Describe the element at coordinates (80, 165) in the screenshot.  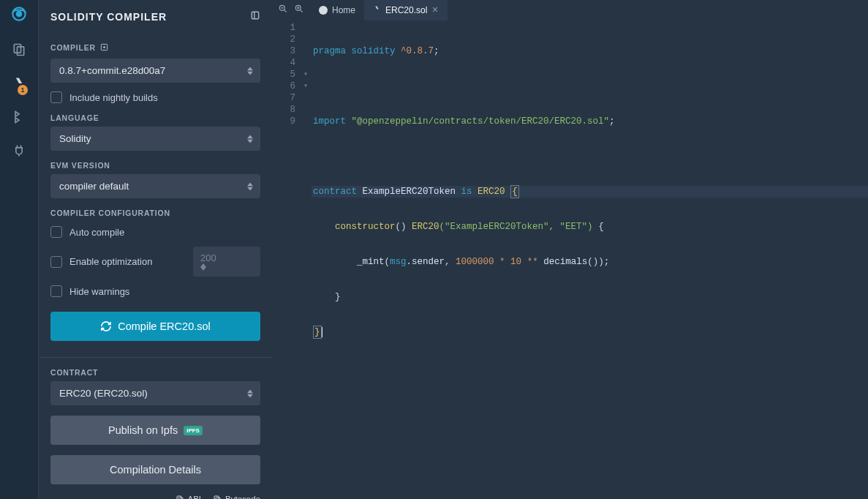
I see `evm-version-label: EVM VERSION` at that location.